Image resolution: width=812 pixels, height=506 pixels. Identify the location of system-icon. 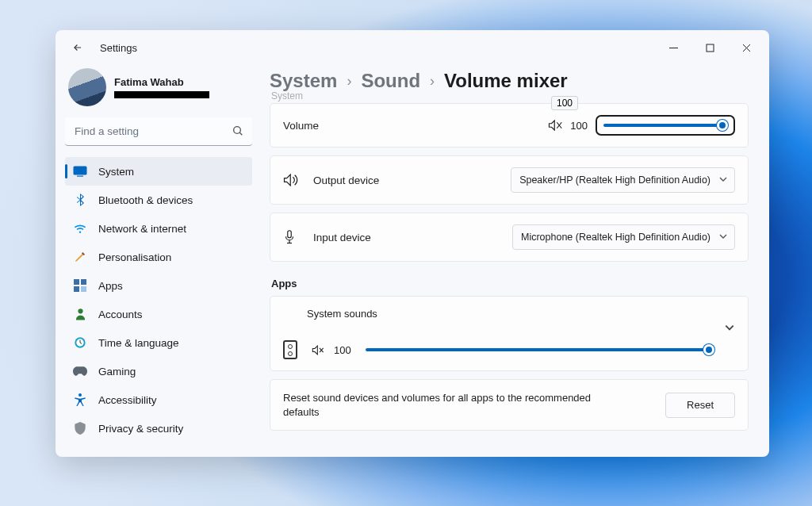
(80, 171).